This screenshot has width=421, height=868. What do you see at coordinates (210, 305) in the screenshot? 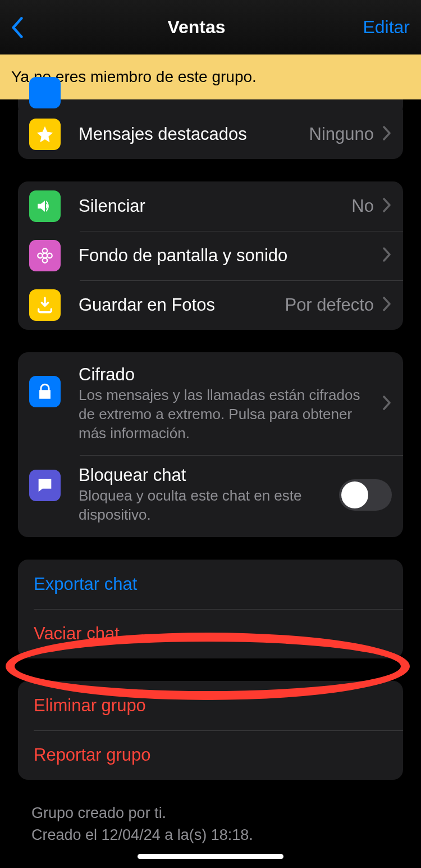
I see `save-photos-row: Guardar en Fotos Por defecto` at bounding box center [210, 305].